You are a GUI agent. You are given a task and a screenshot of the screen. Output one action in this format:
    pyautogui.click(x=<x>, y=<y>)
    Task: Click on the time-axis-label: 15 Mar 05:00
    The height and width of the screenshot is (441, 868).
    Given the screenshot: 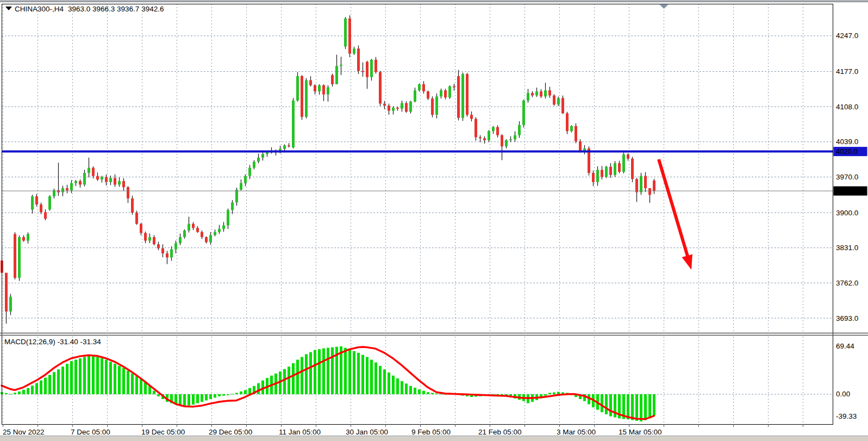 What is the action you would take?
    pyautogui.click(x=640, y=432)
    